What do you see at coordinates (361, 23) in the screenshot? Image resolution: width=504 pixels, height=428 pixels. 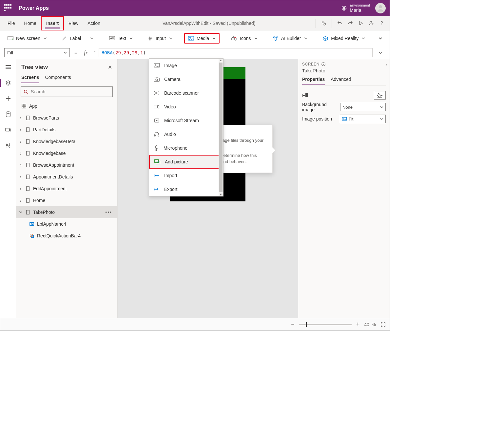 I see `play-icon` at bounding box center [361, 23].